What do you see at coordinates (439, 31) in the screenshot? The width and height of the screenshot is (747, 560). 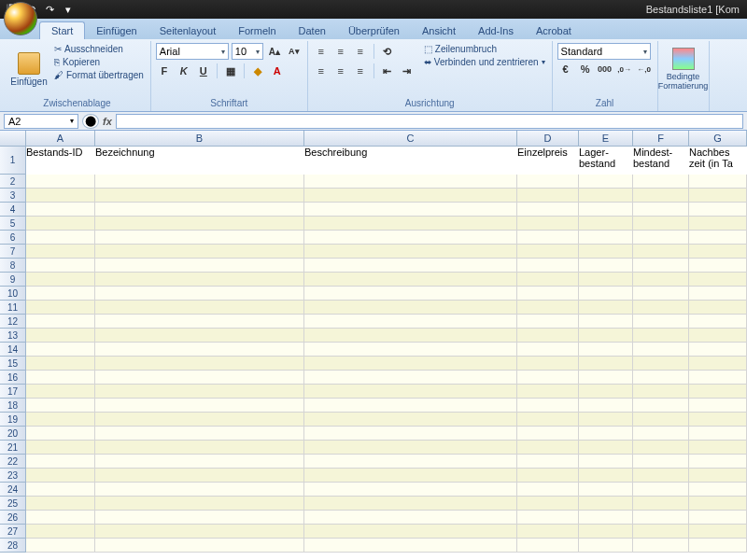 I see `tab-ansicht: Ansicht` at bounding box center [439, 31].